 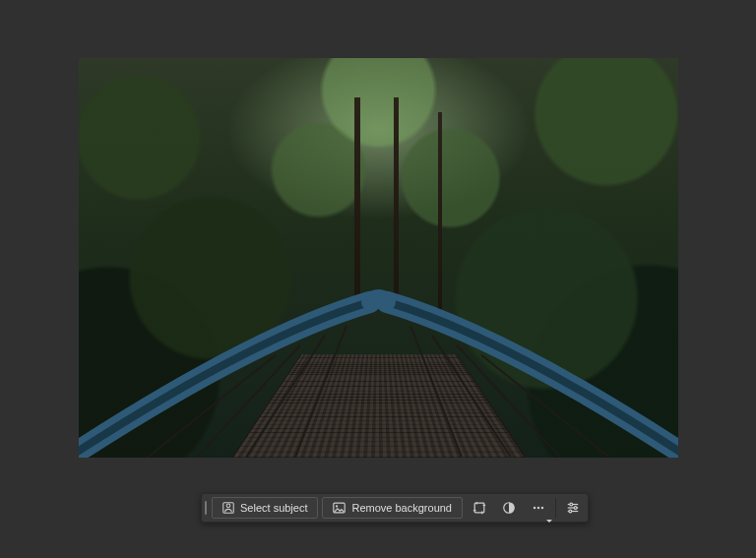 I want to click on select-subject-button: Select subject, so click(x=265, y=508).